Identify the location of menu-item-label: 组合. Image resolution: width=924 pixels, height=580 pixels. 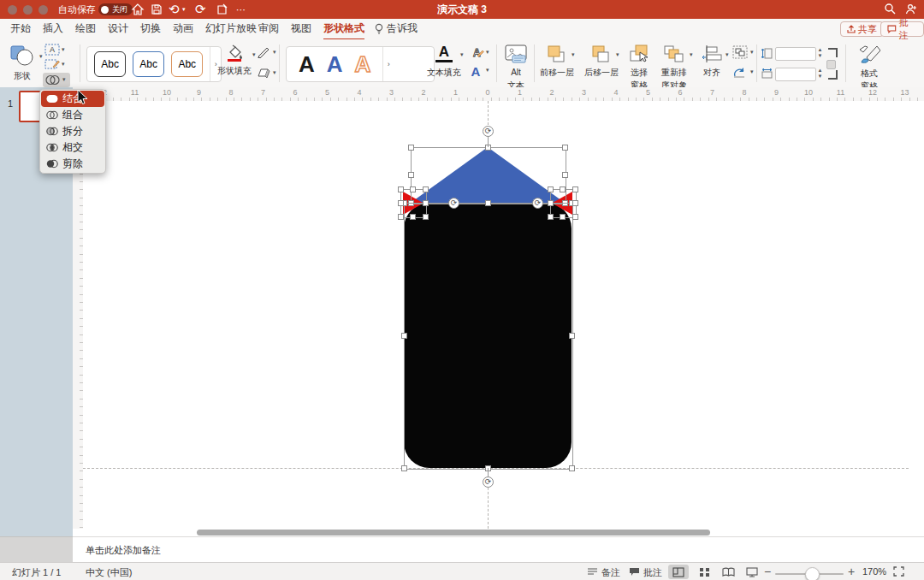
(73, 115).